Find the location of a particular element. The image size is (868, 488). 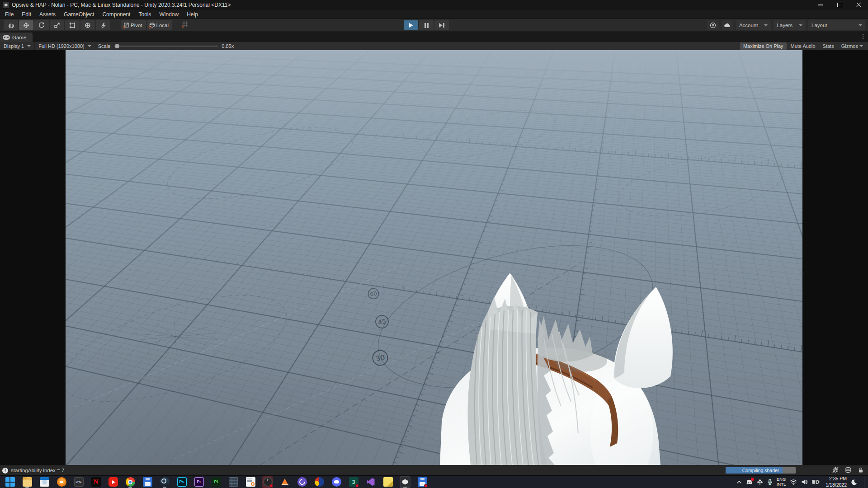

layout-label: Layout is located at coordinates (819, 25).